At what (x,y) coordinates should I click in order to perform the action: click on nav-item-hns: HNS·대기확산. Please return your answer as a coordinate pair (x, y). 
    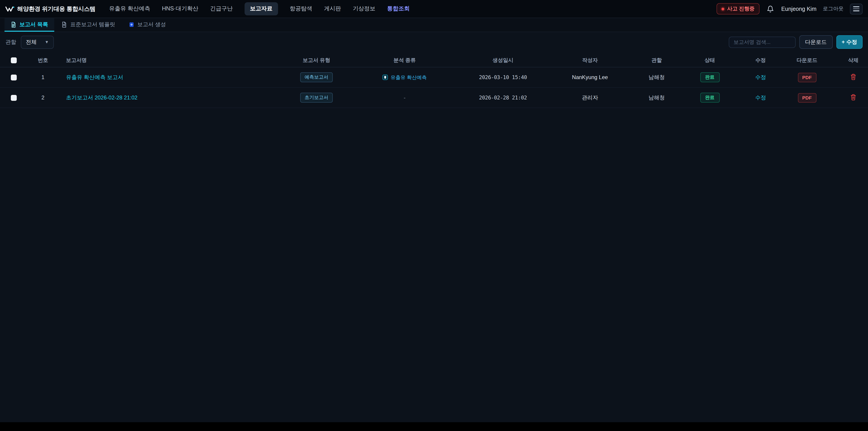
    Looking at the image, I should click on (180, 9).